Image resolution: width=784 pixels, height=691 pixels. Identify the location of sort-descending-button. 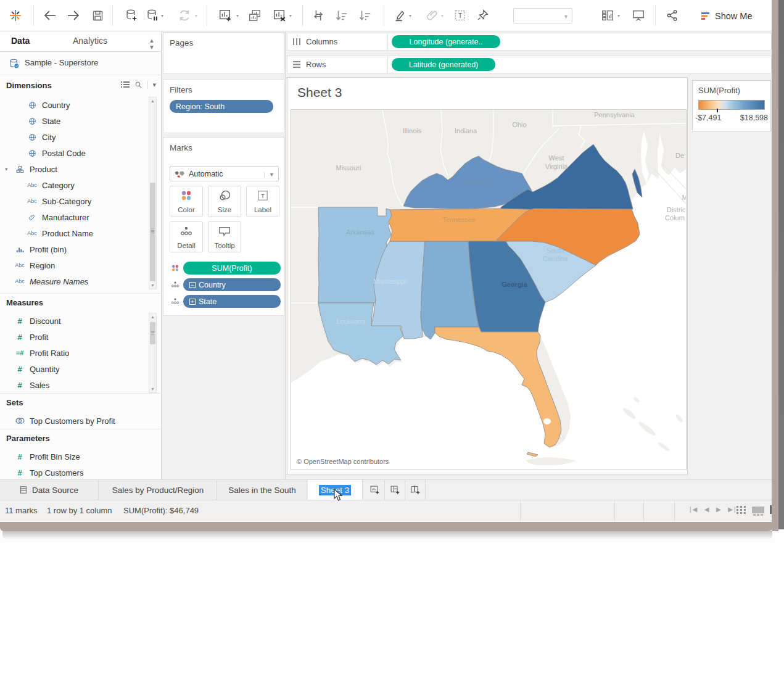
(365, 15).